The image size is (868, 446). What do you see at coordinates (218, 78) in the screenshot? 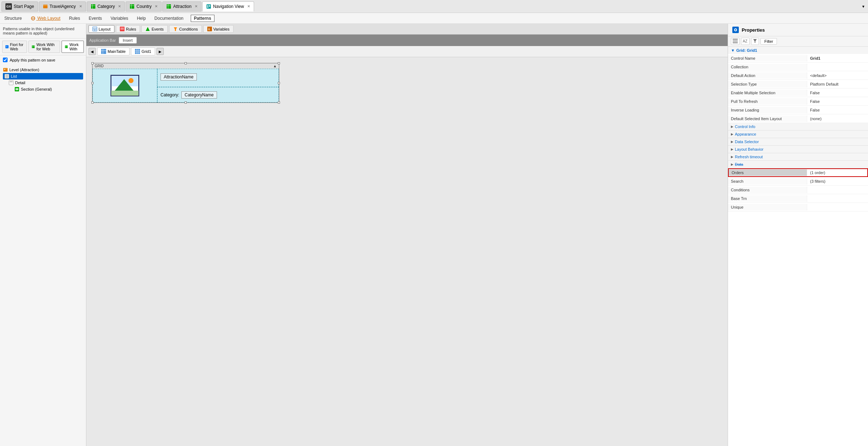
I see `grid-attraction-cell: AttractionName` at bounding box center [218, 78].